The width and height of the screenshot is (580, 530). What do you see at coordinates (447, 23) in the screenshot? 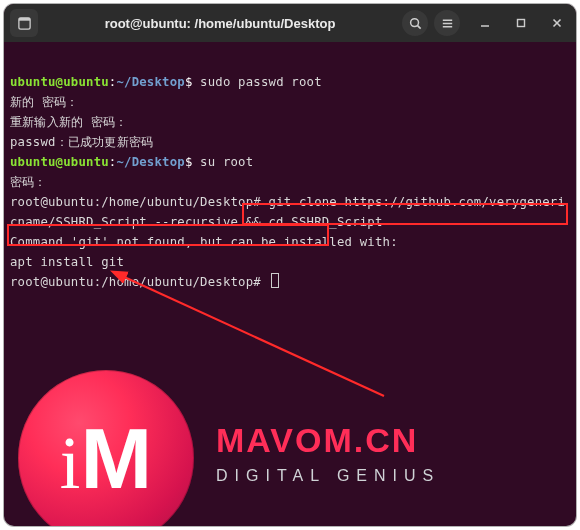
I see `menu-button` at bounding box center [447, 23].